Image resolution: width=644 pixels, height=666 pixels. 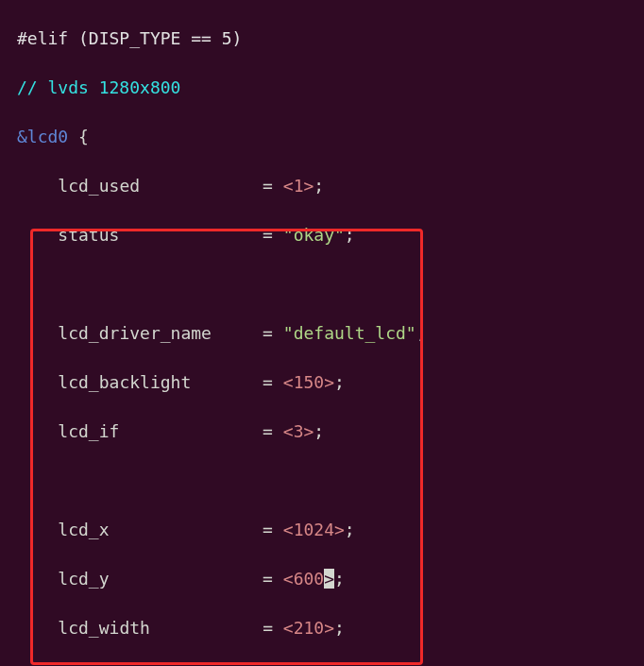 What do you see at coordinates (325, 628) in the screenshot?
I see `code-line: lcd_width = <210>;` at bounding box center [325, 628].